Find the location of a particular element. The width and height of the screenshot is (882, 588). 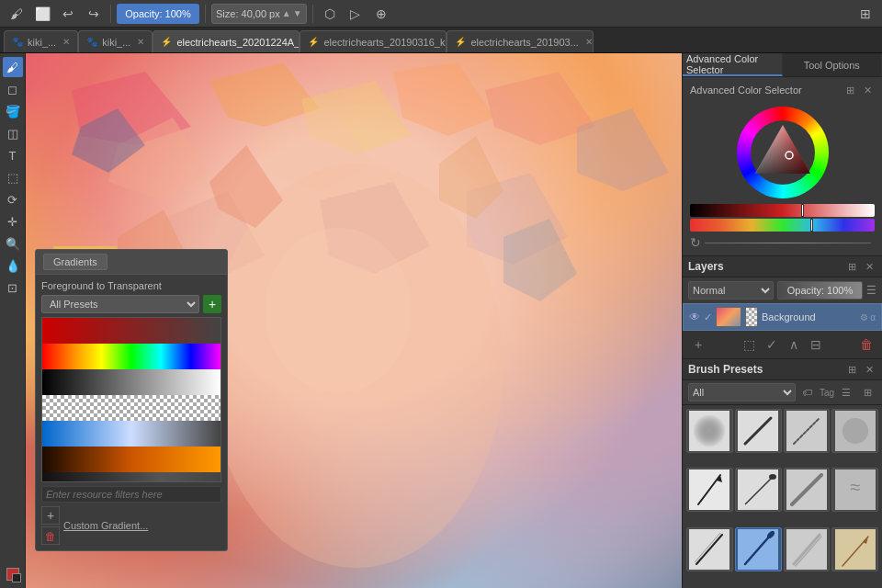

gradient-panel-body: Foreground to Transparent All Presets + is located at coordinates (131, 413).